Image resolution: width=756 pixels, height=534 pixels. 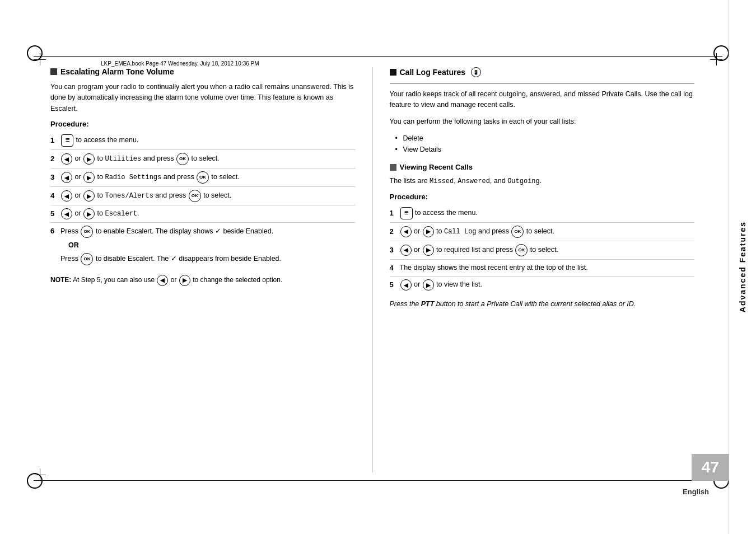 What do you see at coordinates (203, 141) in the screenshot?
I see `step-1: 1 ☰ to access the menu.` at bounding box center [203, 141].